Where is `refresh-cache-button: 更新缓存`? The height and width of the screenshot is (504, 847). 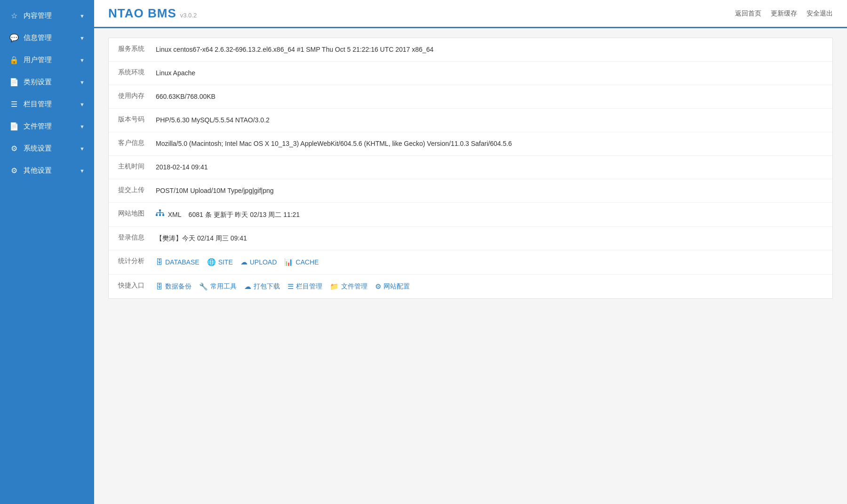
refresh-cache-button: 更新缓存 is located at coordinates (784, 14).